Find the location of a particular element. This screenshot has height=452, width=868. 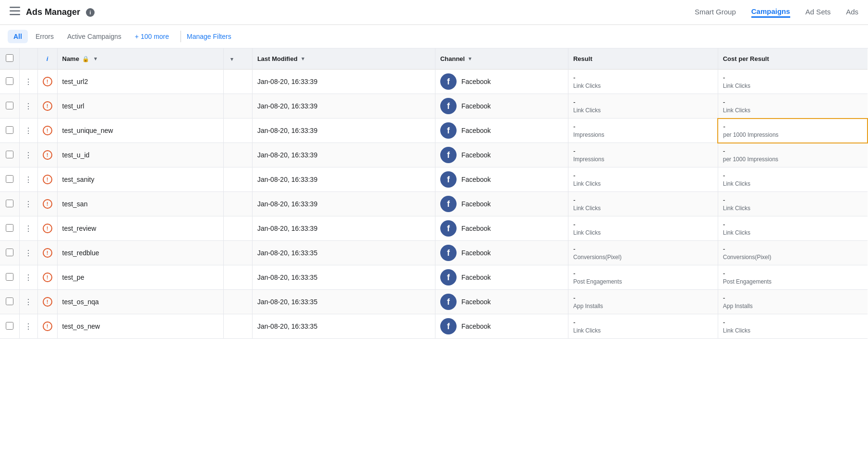

select-all-checkbox is located at coordinates (10, 58).